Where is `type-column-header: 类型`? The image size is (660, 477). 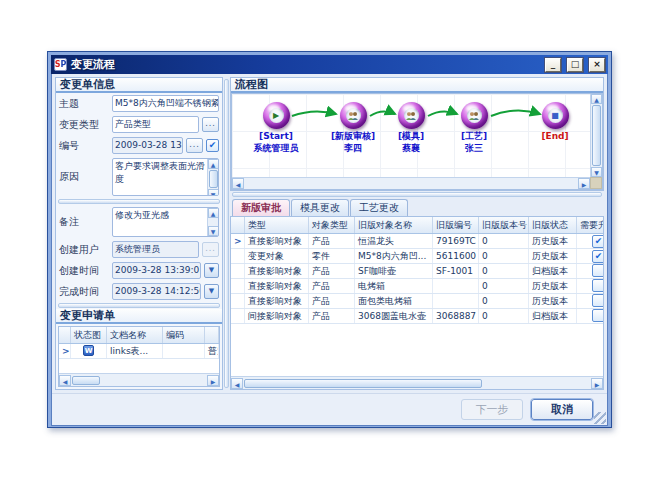
type-column-header: 类型 is located at coordinates (277, 225).